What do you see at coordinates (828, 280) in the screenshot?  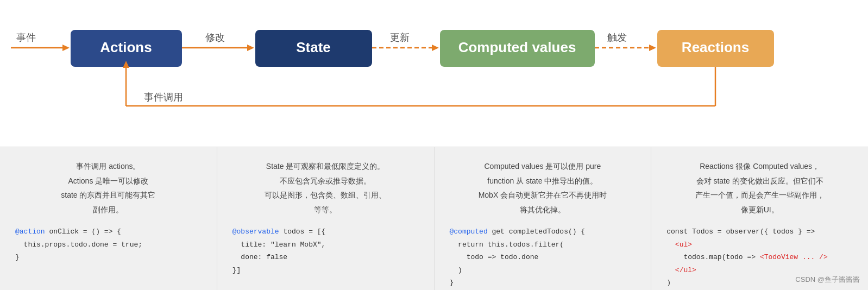 I see `watermark: CSDN @鱼子酱酱酱` at bounding box center [828, 280].